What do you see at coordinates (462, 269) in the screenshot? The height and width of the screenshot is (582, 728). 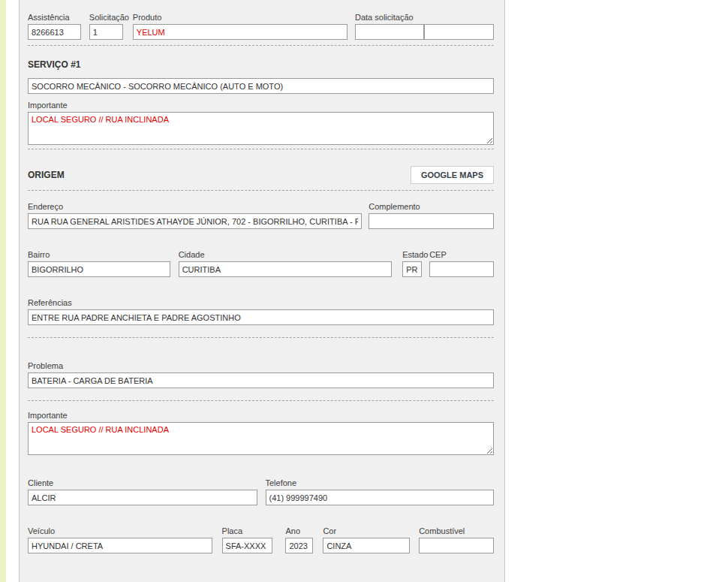 I see `cep-input` at bounding box center [462, 269].